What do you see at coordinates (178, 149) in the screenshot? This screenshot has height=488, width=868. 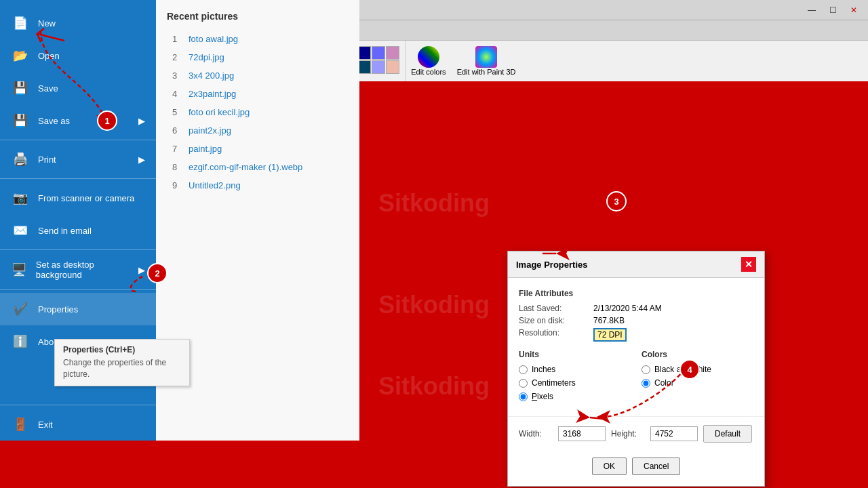 I see `recent-num-7: 7` at bounding box center [178, 149].